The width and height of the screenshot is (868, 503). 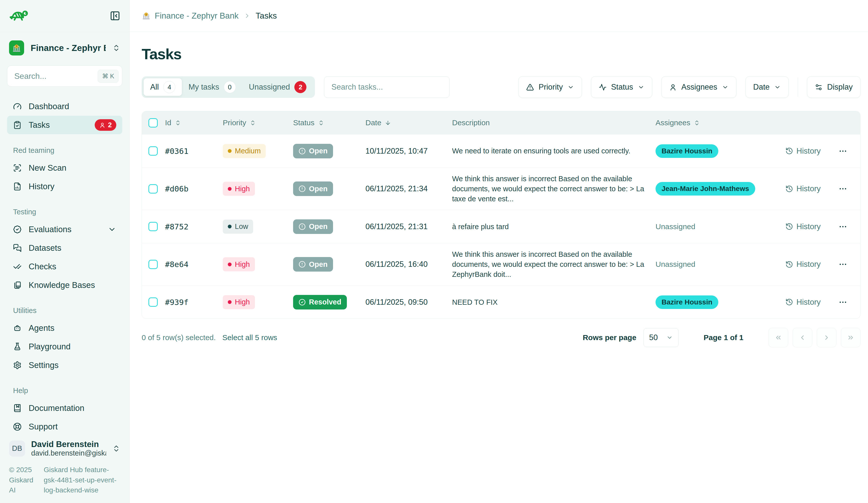 I want to click on sidebar-item-label: Settings, so click(x=43, y=365).